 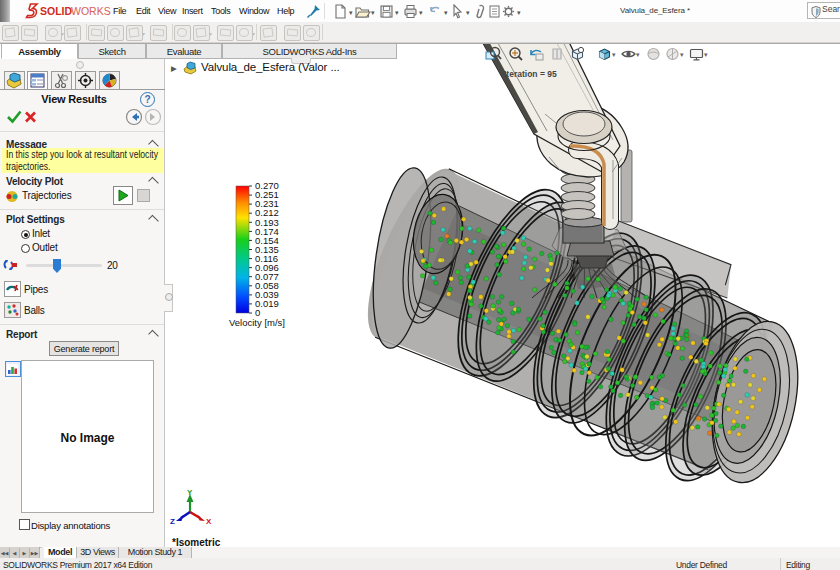 I want to click on svg-text: Z, so click(x=172, y=522).